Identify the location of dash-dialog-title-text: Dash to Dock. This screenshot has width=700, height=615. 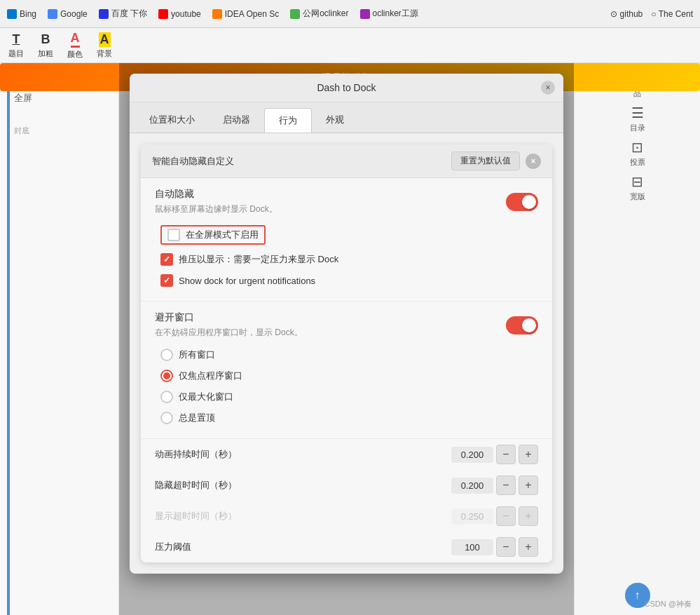
(346, 88).